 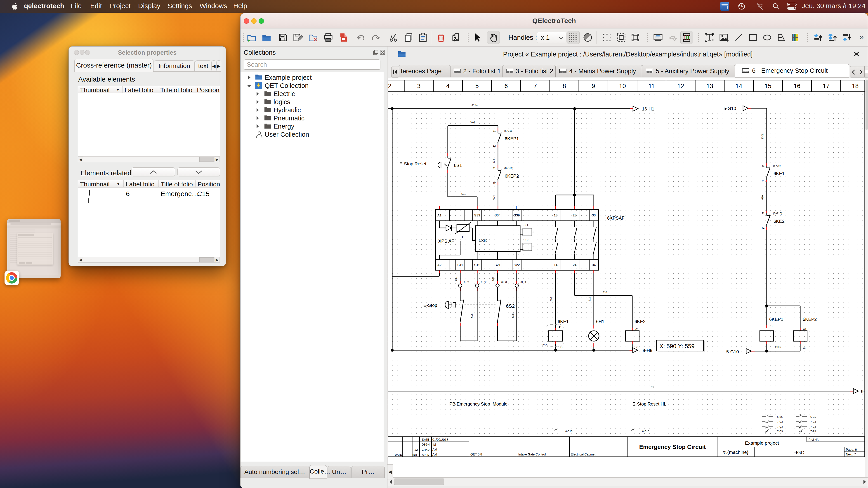 What do you see at coordinates (777, 166) in the screenshot?
I see `svg-text: (6-G8)` at bounding box center [777, 166].